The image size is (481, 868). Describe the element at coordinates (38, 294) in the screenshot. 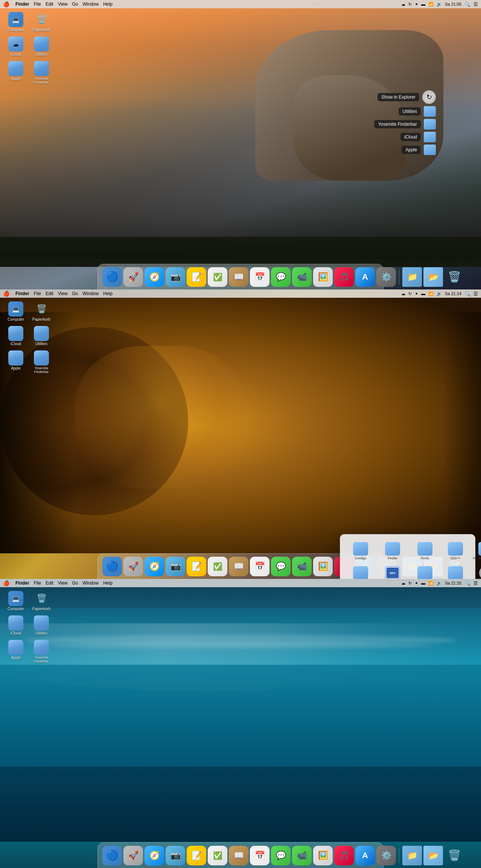

I see `menu-file-2: File` at that location.